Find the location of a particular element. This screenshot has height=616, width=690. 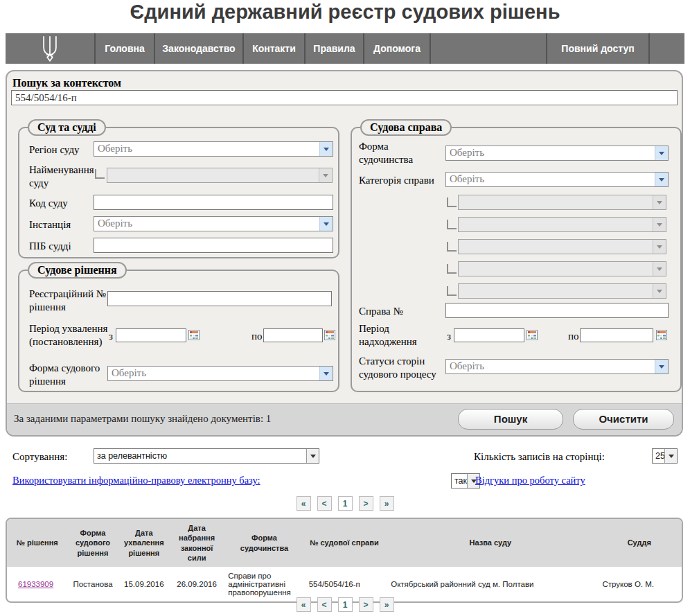

header-decision-number: № рішення is located at coordinates (37, 543).